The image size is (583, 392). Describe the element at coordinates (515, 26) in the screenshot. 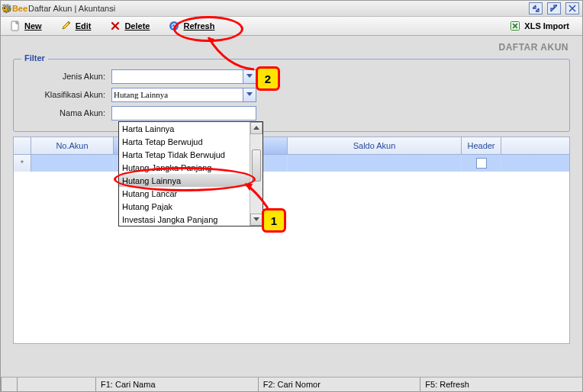

I see `xls-icon` at that location.